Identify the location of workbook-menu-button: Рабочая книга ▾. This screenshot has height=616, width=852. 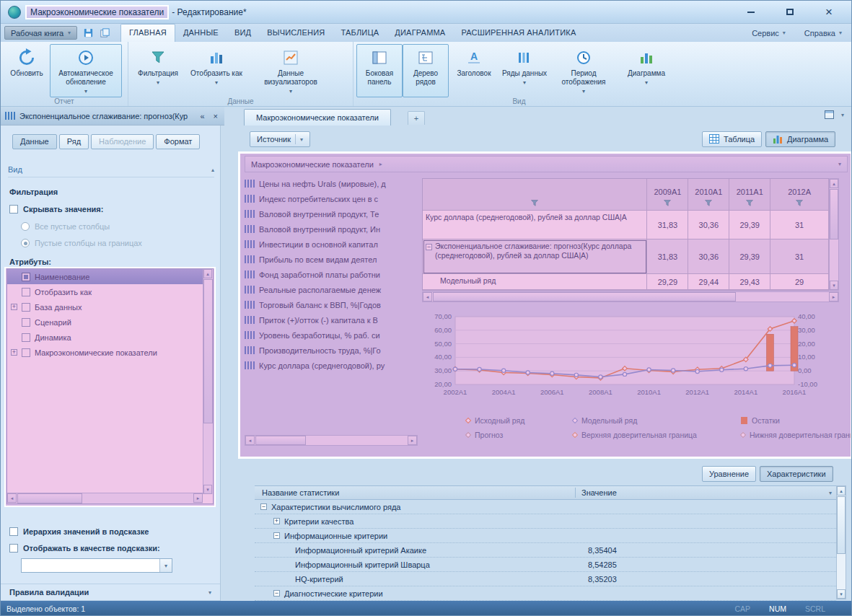
(40, 33).